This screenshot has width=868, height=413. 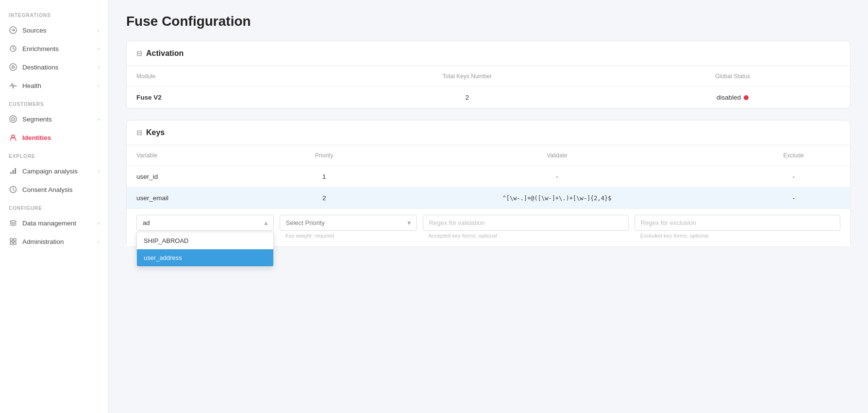 I want to click on page-title: Fuse Configuration, so click(x=488, y=21).